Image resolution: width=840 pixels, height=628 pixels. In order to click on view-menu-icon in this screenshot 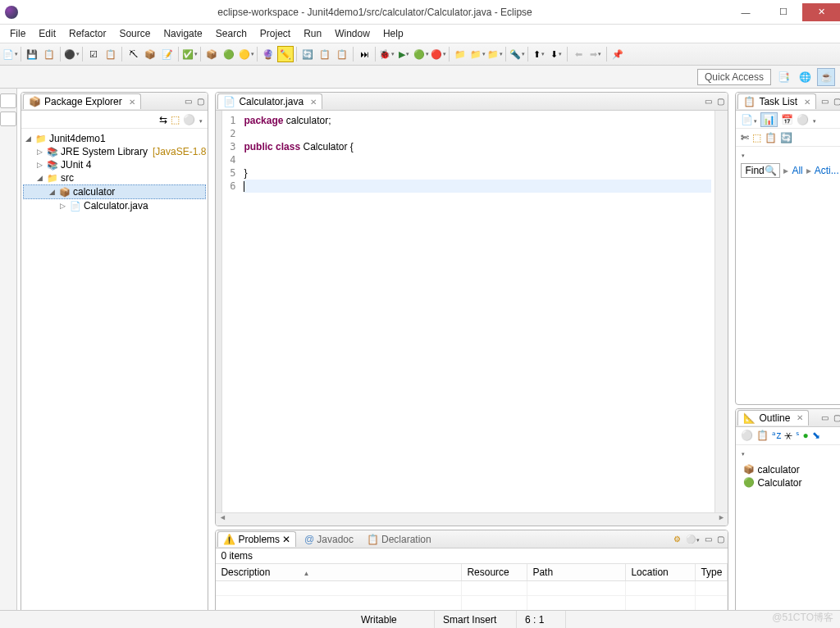, I will do `click(200, 120)`.